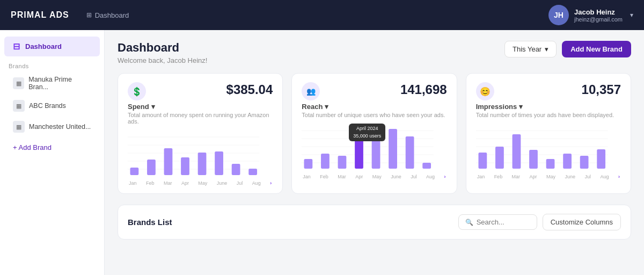 The width and height of the screenshot is (644, 275). What do you see at coordinates (52, 64) in the screenshot?
I see `sidebar-brands-label: Brands` at bounding box center [52, 64].